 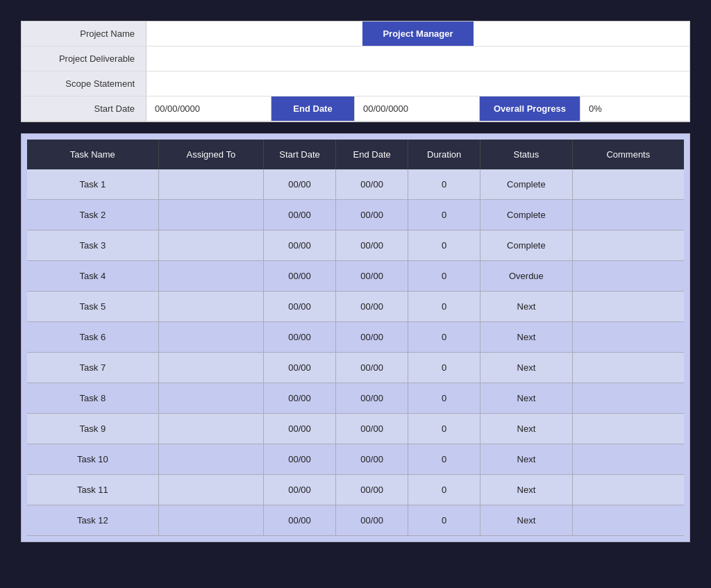 I want to click on col-header-assigned-to: Assigned To, so click(x=211, y=154).